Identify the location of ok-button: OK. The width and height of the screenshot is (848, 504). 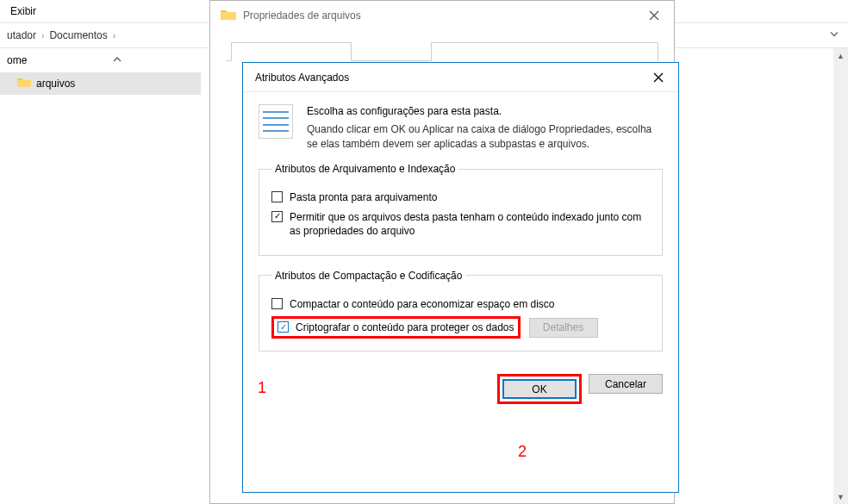
(539, 389).